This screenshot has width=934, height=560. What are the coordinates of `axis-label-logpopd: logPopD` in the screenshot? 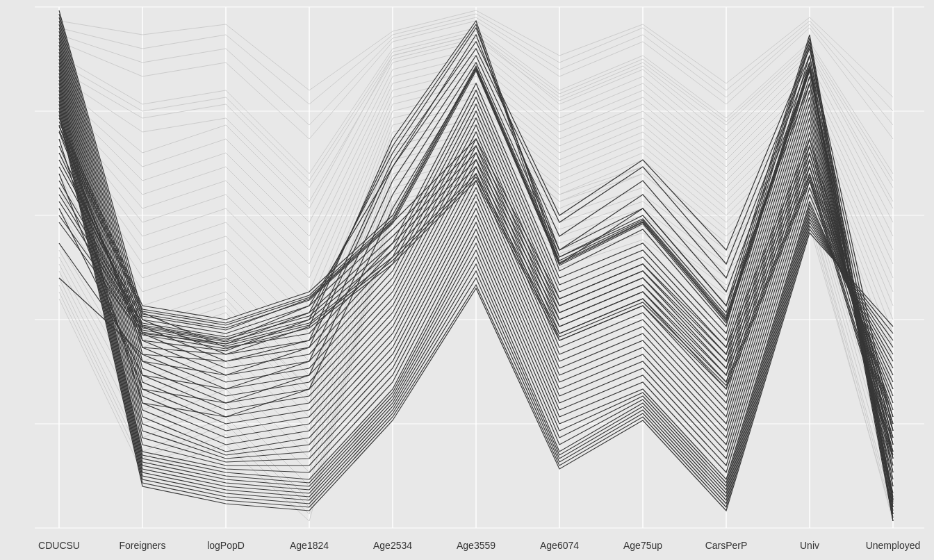 It's located at (226, 545).